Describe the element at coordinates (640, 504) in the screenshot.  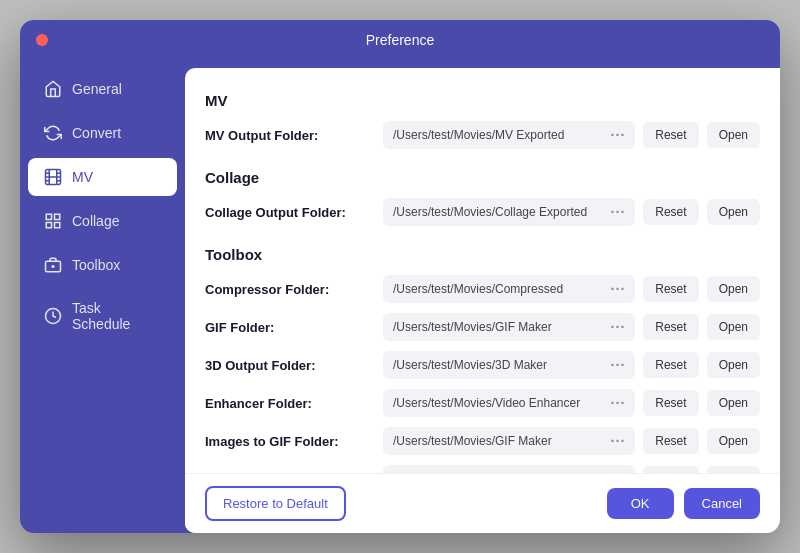
I see `ok-button: OK` at that location.